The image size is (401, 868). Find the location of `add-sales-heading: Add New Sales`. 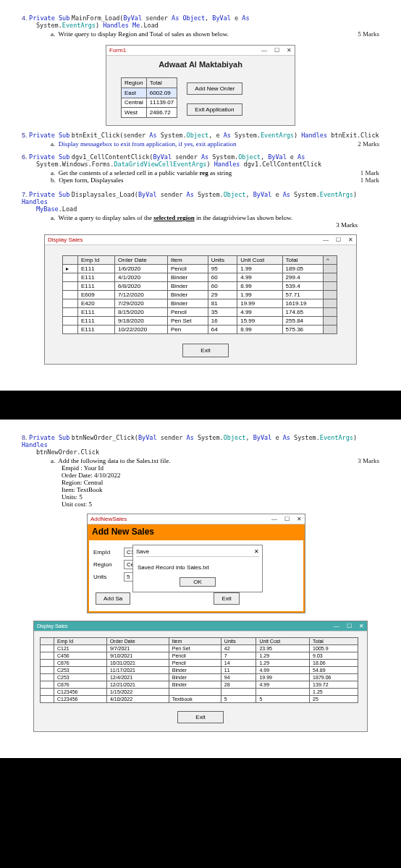

add-sales-heading: Add New Sales is located at coordinates (196, 532).